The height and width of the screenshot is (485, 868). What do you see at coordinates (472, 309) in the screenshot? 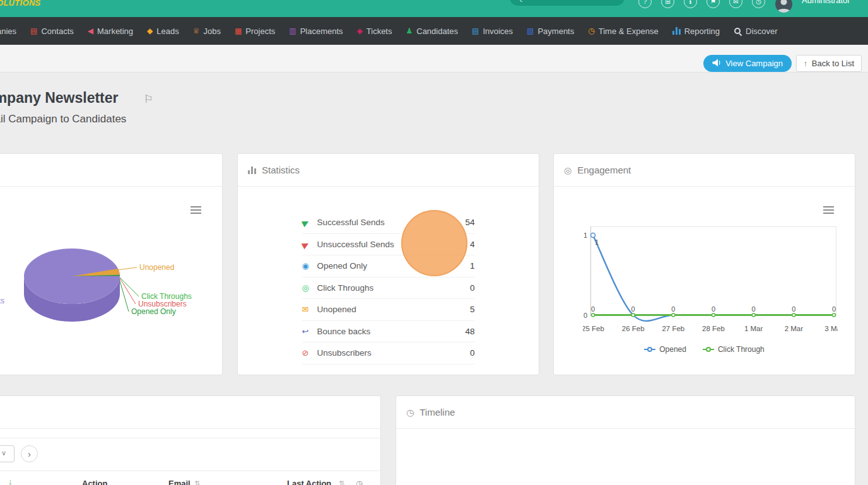
I see `stat-value: 5` at bounding box center [472, 309].